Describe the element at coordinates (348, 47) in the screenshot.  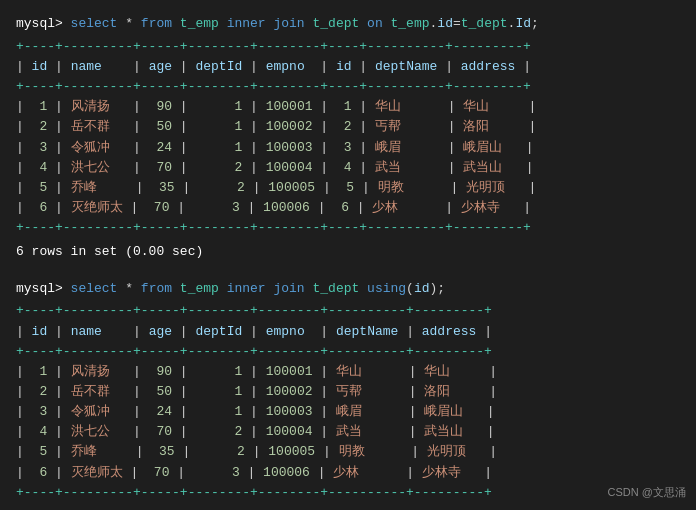
I see `sep1-top: +----+---------+-----+--------+--------+…` at that location.